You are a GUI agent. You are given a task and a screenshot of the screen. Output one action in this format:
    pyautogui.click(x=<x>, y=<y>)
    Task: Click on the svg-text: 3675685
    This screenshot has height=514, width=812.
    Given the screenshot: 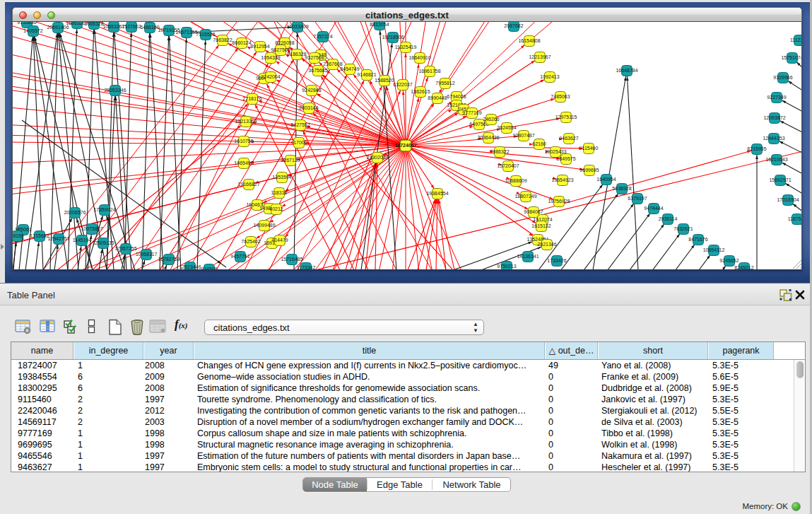 What is the action you would take?
    pyautogui.click(x=318, y=71)
    